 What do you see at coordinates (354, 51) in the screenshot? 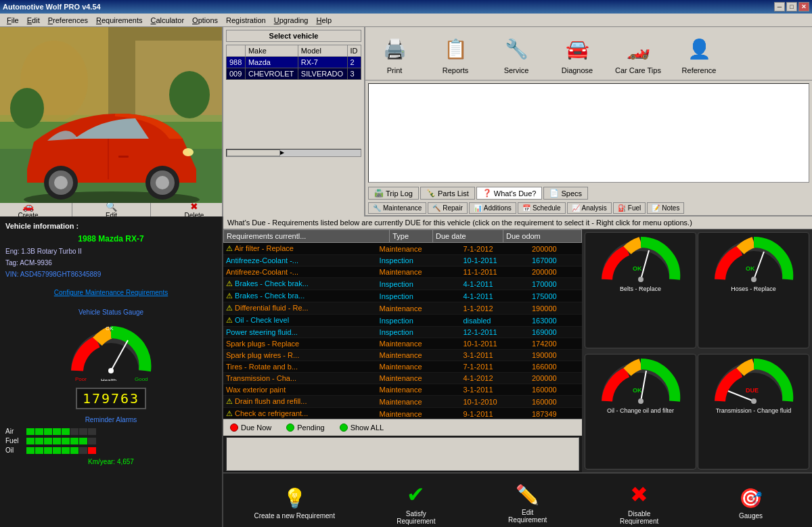
I see `col-id-header: ID` at bounding box center [354, 51].